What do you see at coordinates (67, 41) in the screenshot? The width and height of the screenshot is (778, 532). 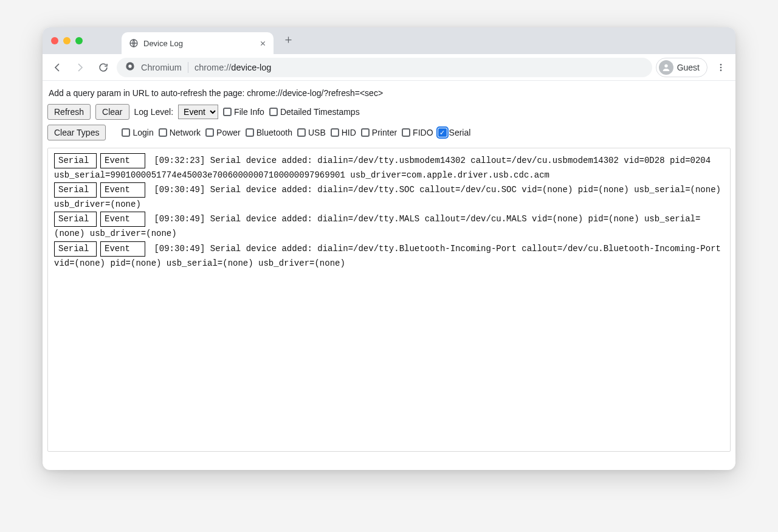 I see `window-minimize-button` at bounding box center [67, 41].